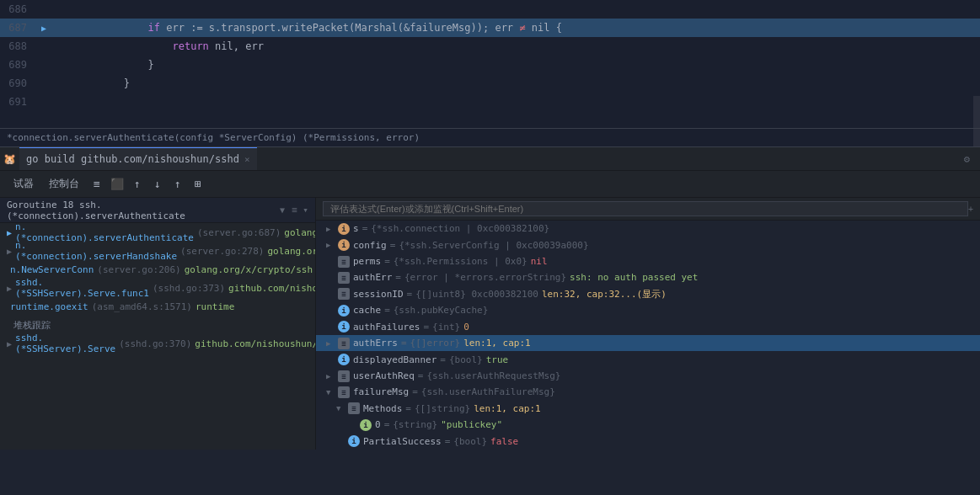 The width and height of the screenshot is (980, 495). I want to click on var-icon-methods: ≡, so click(354, 408).